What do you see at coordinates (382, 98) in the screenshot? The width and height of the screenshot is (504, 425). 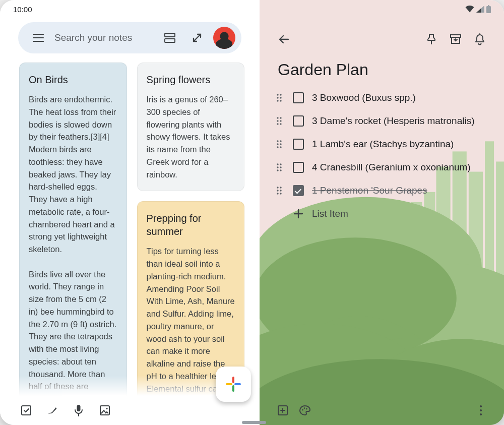 I see `checklist-item: 3 Boxwood (Buxus spp.)` at bounding box center [382, 98].